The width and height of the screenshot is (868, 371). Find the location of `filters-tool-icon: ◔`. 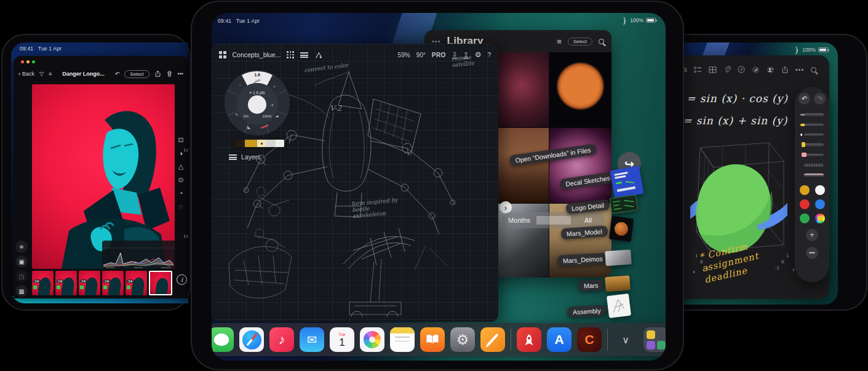

filters-tool-icon: ◔ is located at coordinates (181, 193).